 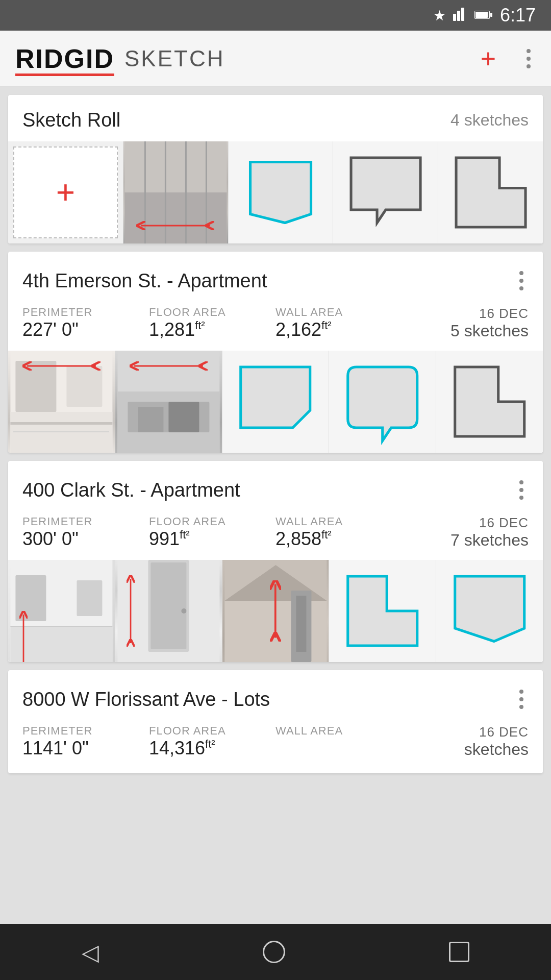 I want to click on sketch-roll-title: Sketch Roll, so click(x=71, y=120).